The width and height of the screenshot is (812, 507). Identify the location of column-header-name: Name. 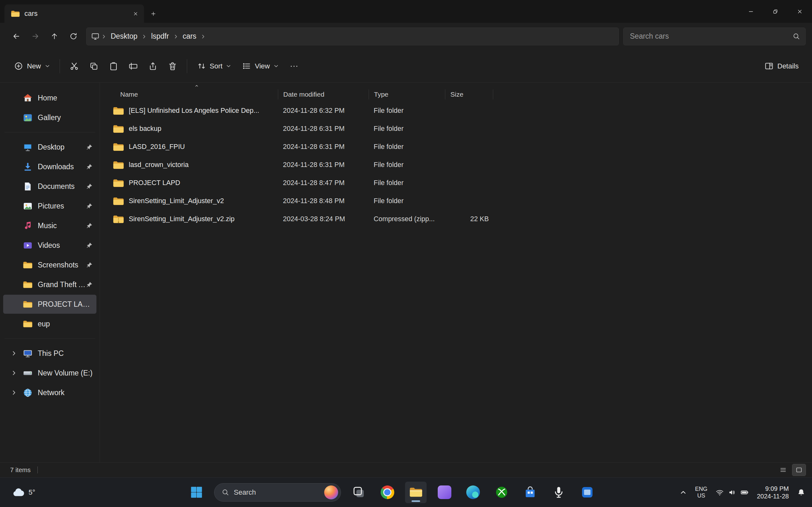
(191, 95).